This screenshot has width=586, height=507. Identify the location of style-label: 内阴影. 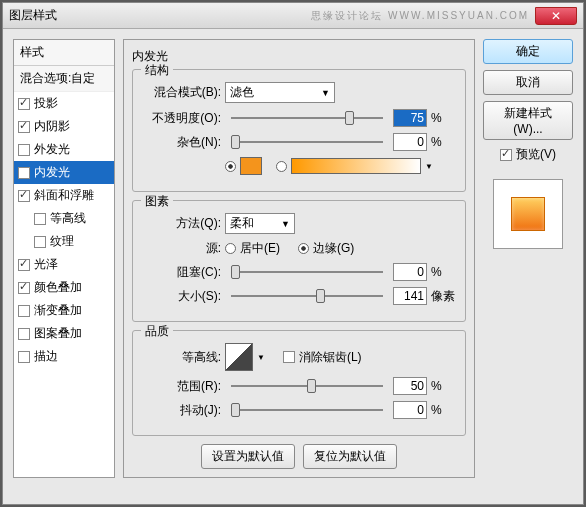
(52, 126).